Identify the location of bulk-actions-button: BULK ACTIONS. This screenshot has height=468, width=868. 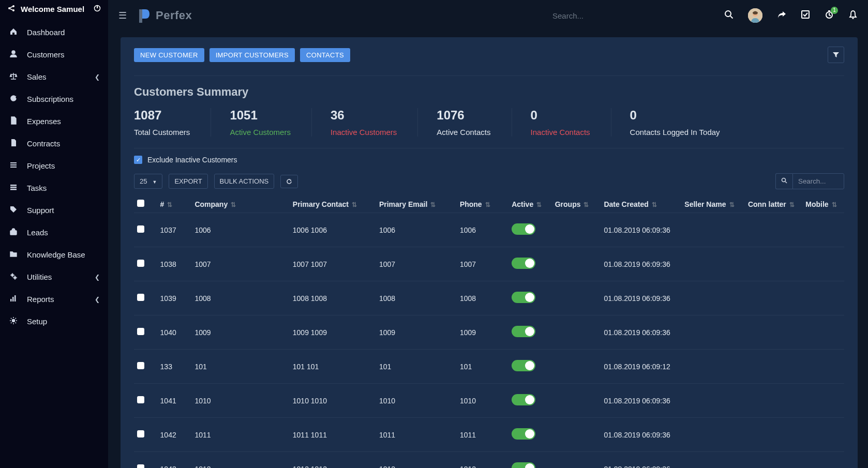
(244, 181).